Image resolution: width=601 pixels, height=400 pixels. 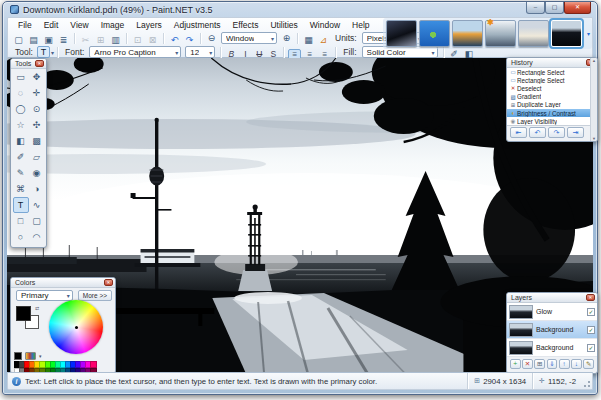 What do you see at coordinates (516, 364) in the screenshot?
I see `add-layer-button: ＋` at bounding box center [516, 364].